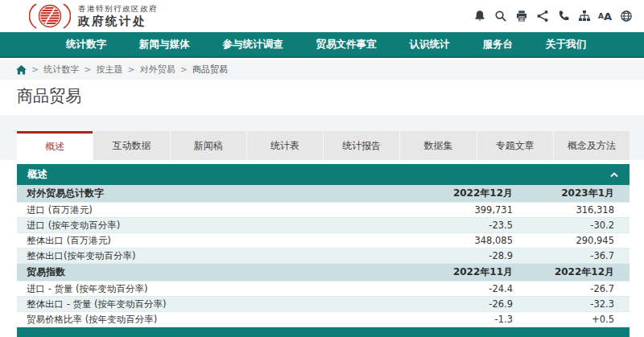  I want to click on phone-icon, so click(564, 16).